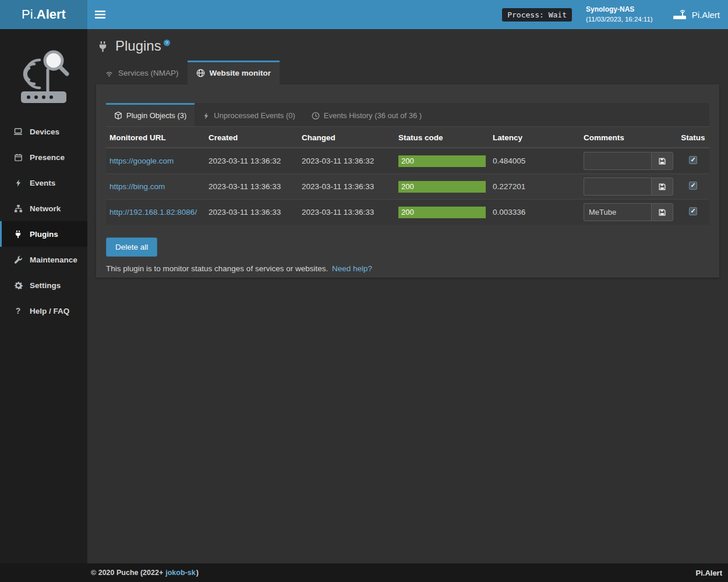 The width and height of the screenshot is (728, 582). What do you see at coordinates (44, 132) in the screenshot?
I see `sidebar-item-devices: Devices` at bounding box center [44, 132].